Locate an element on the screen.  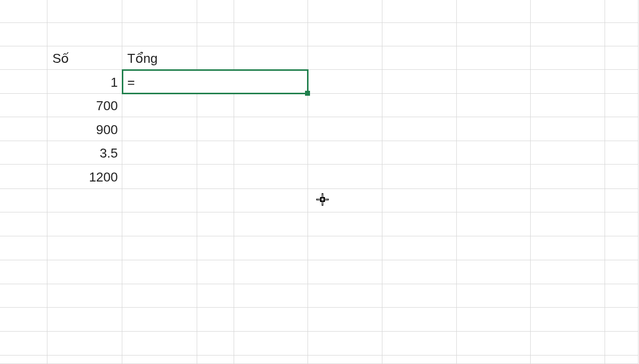
cell: 1200 is located at coordinates (85, 177).